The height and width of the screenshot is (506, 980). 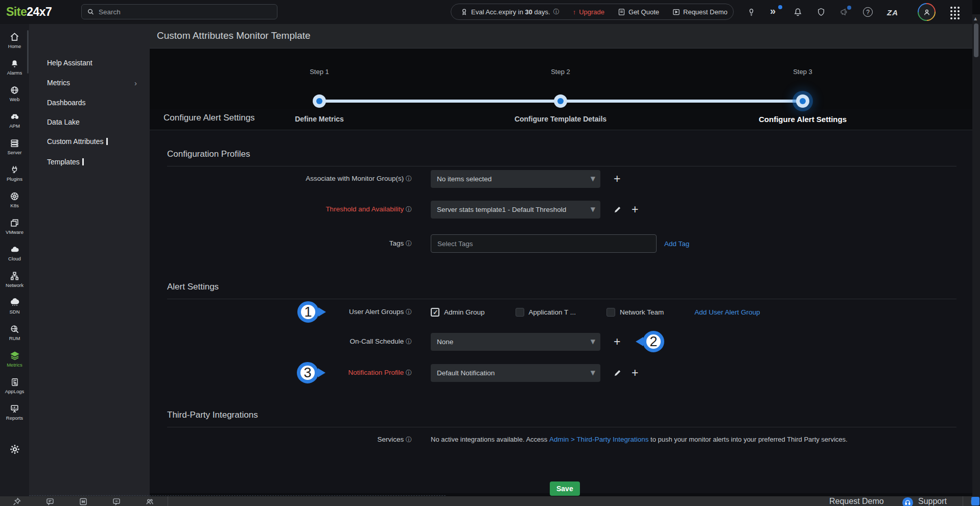 I want to click on threshold-label: Threshold and Availability, so click(x=365, y=209).